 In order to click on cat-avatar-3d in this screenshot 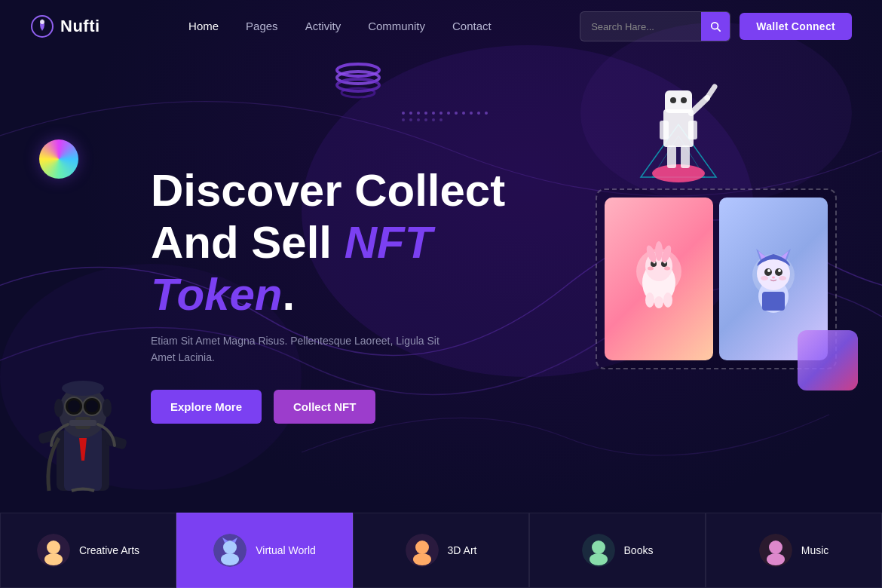, I will do `click(422, 550)`.